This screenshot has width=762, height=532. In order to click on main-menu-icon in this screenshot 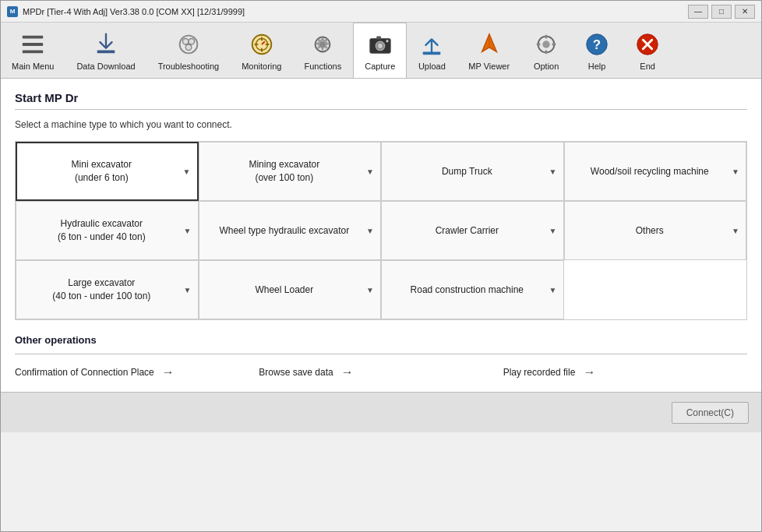, I will do `click(33, 44)`.